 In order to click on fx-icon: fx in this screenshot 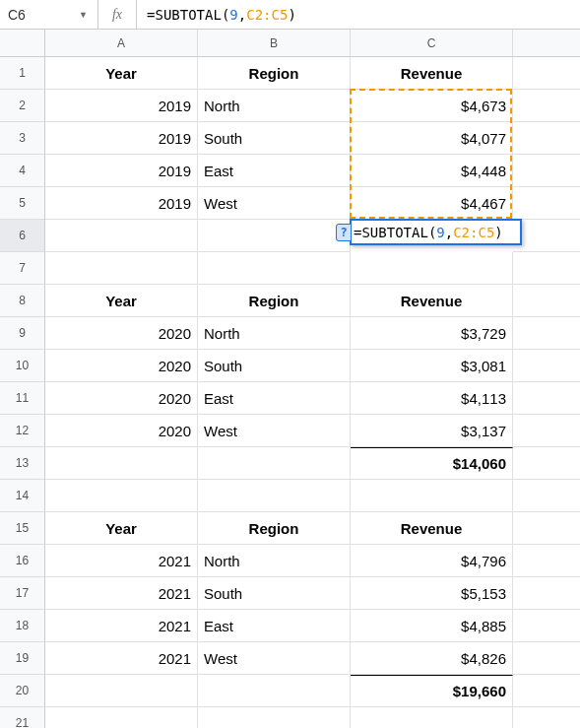, I will do `click(118, 14)`.